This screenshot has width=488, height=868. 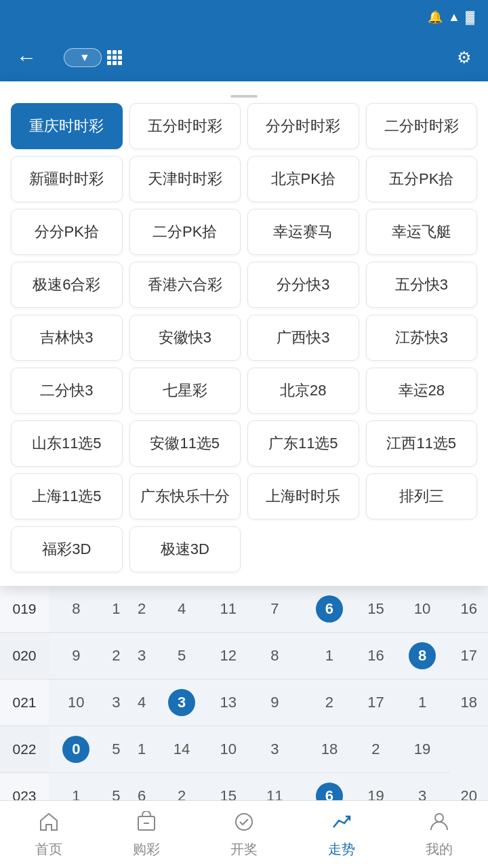 What do you see at coordinates (423, 656) in the screenshot?
I see `data-cell: 8` at bounding box center [423, 656].